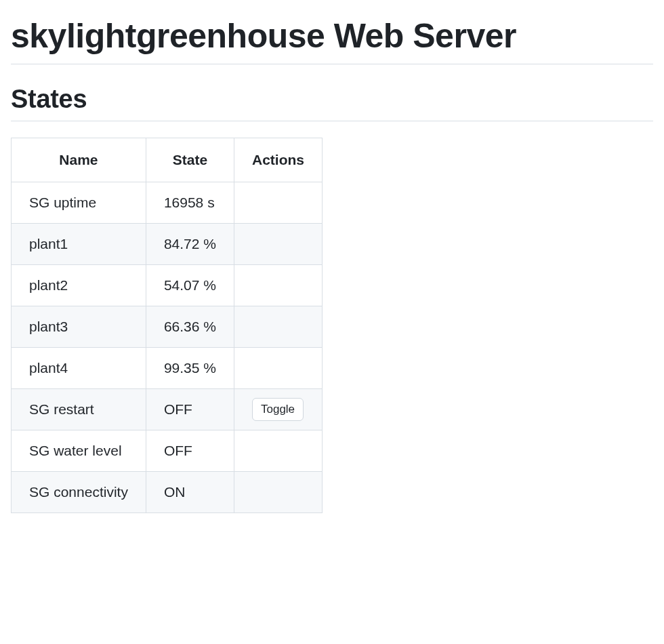 This screenshot has width=664, height=644. What do you see at coordinates (190, 286) in the screenshot?
I see `cell-state: 54.07 %` at bounding box center [190, 286].